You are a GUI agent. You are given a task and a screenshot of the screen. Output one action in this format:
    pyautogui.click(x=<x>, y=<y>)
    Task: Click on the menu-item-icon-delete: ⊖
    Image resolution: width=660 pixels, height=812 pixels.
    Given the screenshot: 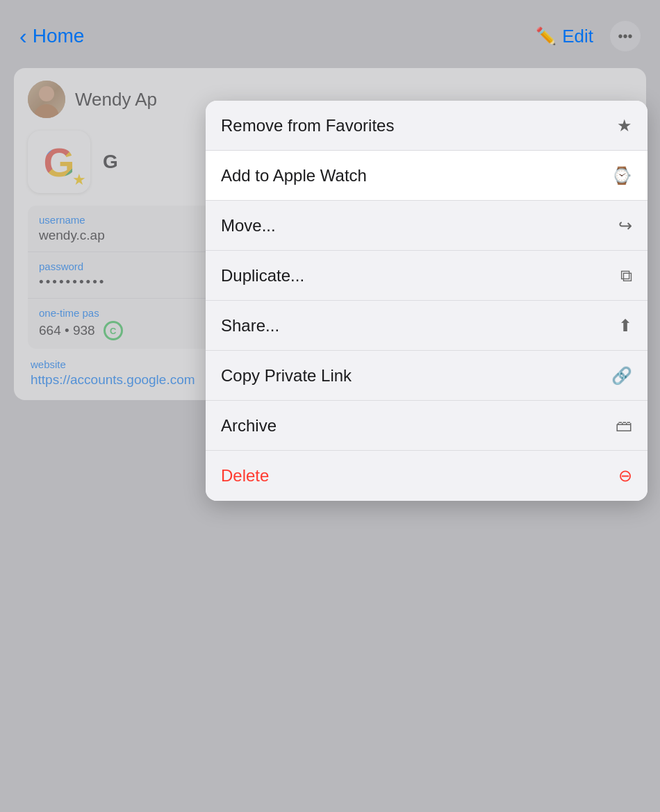 What is the action you would take?
    pyautogui.click(x=625, y=476)
    